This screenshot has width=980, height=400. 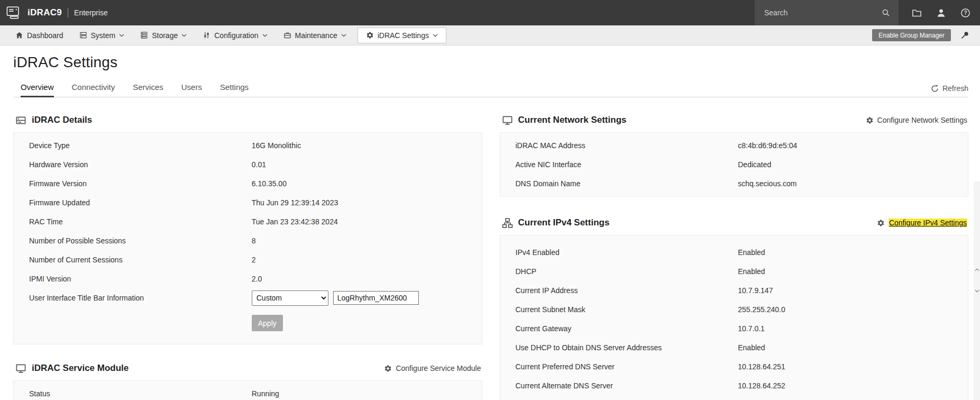 I want to click on tab-services: Services, so click(x=148, y=88).